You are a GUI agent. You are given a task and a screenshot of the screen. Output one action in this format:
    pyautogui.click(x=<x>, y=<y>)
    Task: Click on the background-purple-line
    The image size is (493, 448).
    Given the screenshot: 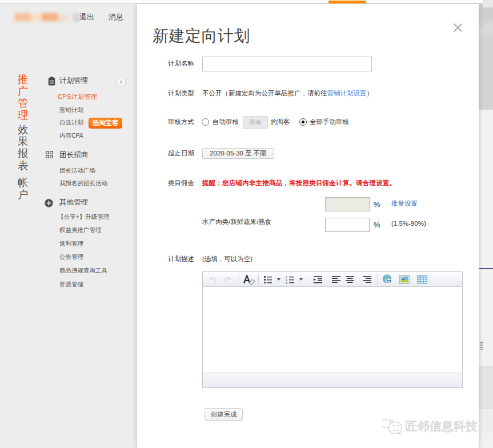 What is the action you would take?
    pyautogui.click(x=486, y=269)
    